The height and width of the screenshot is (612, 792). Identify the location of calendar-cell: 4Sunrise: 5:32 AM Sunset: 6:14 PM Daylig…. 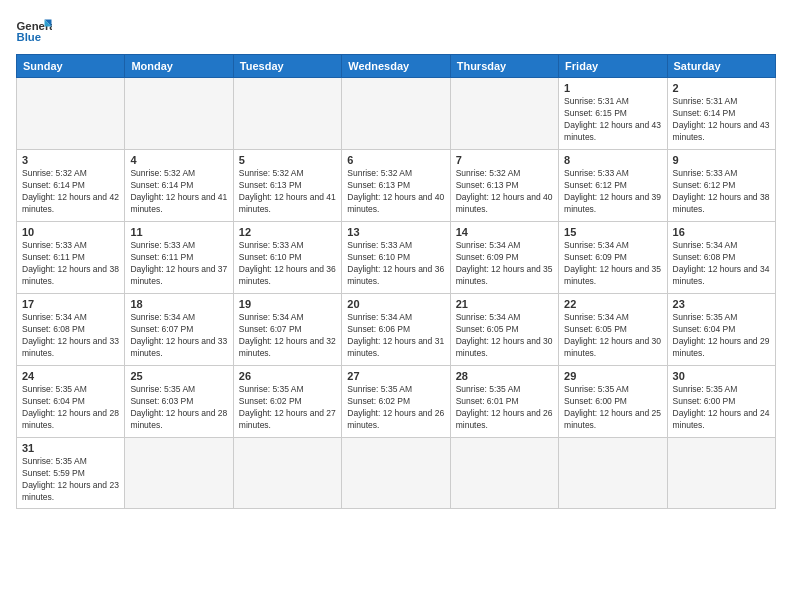
(179, 186).